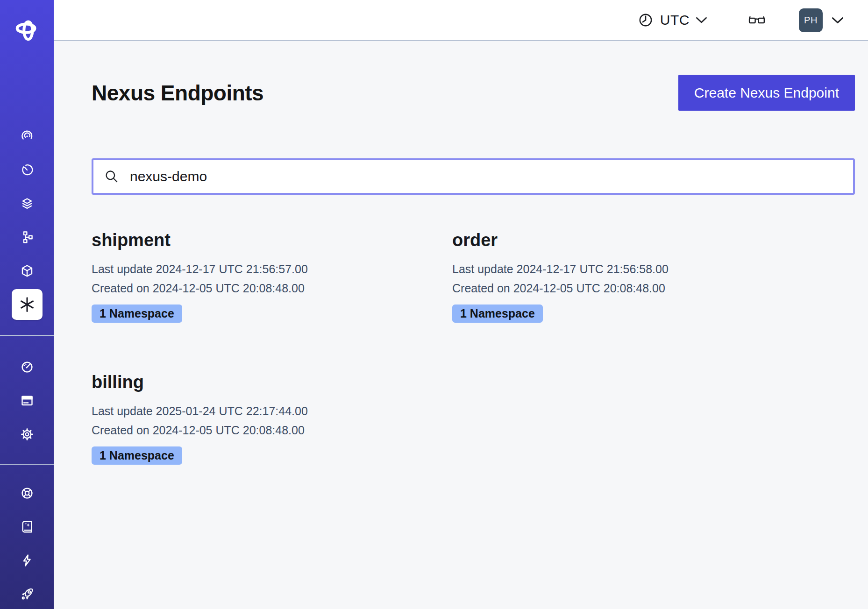  Describe the element at coordinates (27, 237) in the screenshot. I see `sidebar-item-deployments` at that location.